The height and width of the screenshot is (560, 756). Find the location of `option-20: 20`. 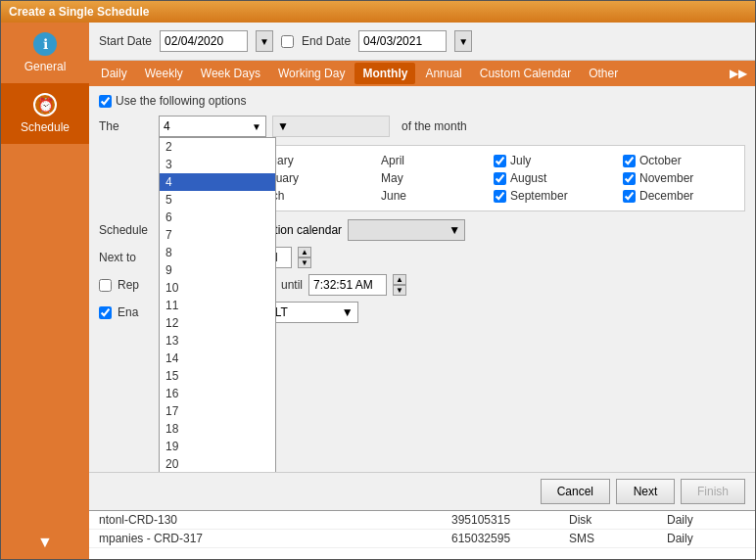

option-20: 20 is located at coordinates (217, 464).